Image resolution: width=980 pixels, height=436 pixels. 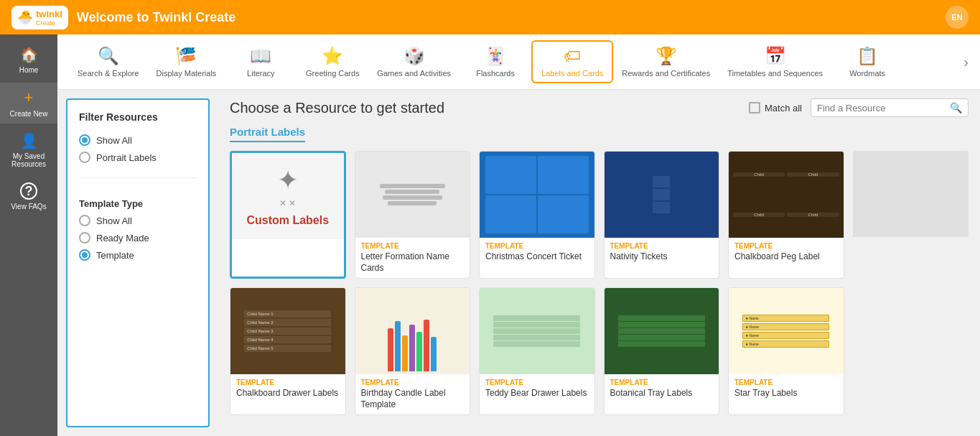 I want to click on card-custom-image: ✦ ✕ ✕ Custom Labels, so click(x=288, y=196).